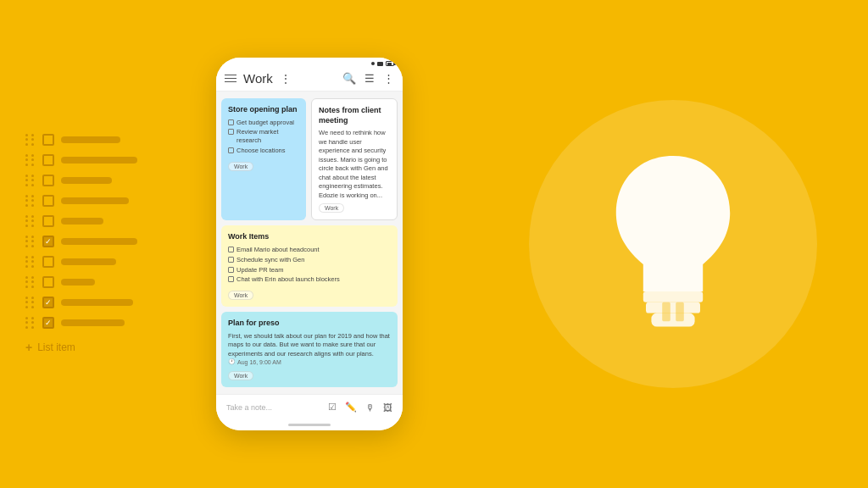  What do you see at coordinates (309, 242) in the screenshot?
I see `notes-area: Store opening plan Get budget approval R…` at bounding box center [309, 242].